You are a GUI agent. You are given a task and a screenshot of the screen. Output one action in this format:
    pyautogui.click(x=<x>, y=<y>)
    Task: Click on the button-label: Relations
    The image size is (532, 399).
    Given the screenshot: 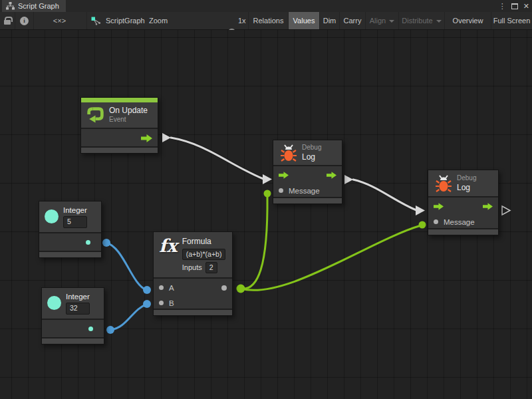 What is the action you would take?
    pyautogui.click(x=269, y=21)
    